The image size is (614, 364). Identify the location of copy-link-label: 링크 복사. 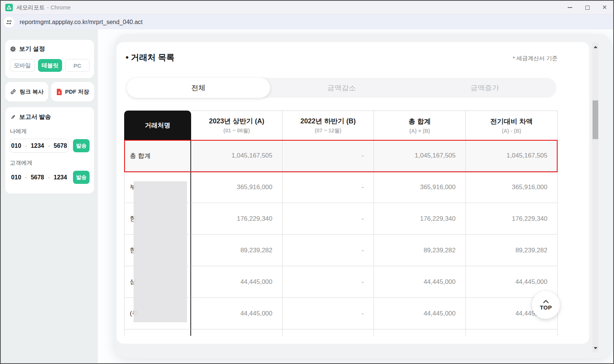
(32, 92).